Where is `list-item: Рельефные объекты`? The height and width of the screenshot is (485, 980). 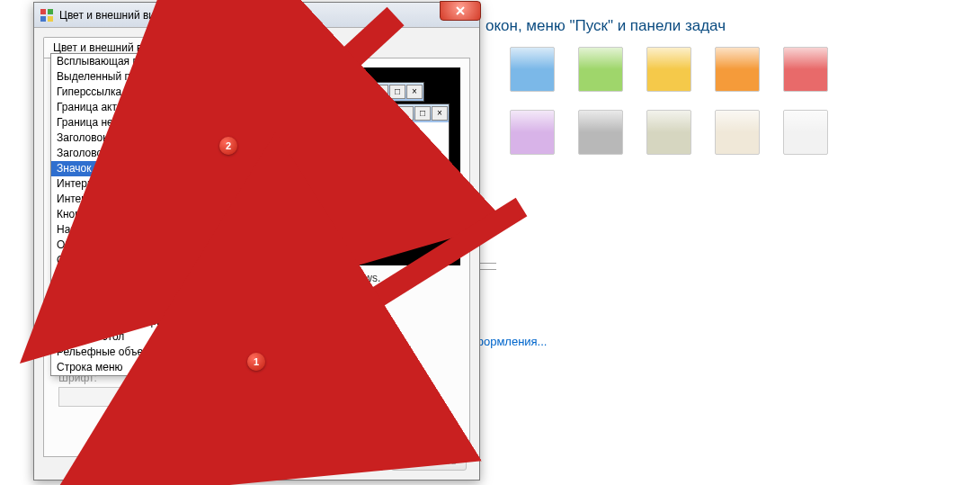
list-item: Рельефные объекты is located at coordinates (156, 353).